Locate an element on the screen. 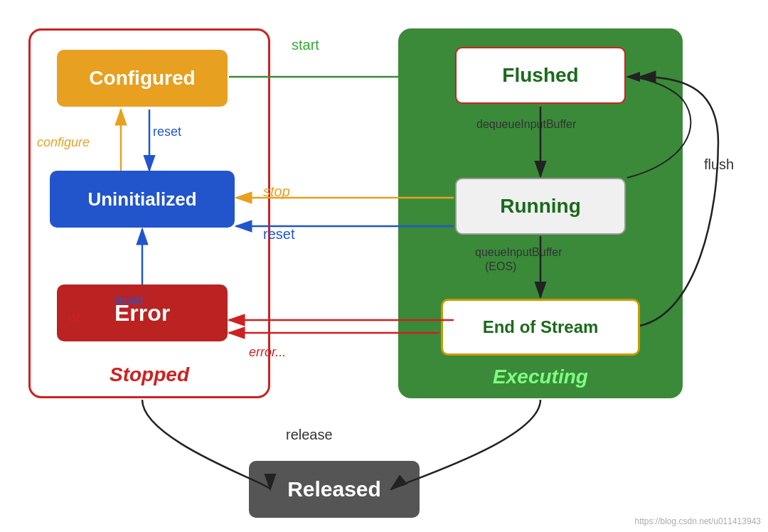  queue-label: queueInputBuffer is located at coordinates (518, 252).